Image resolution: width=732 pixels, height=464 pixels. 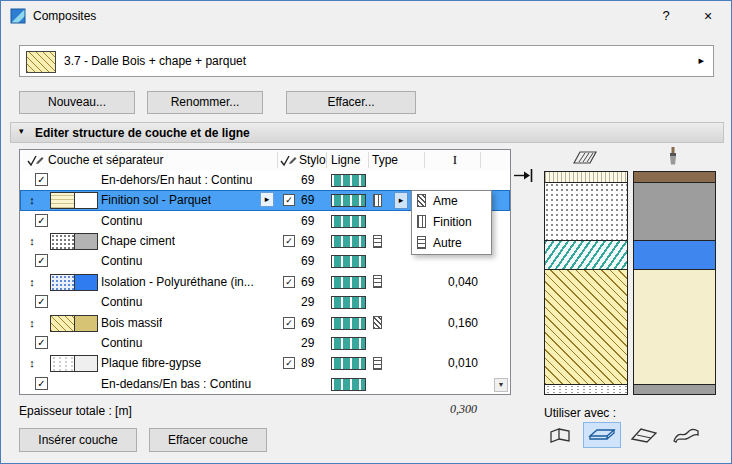 I want to click on table-row: ↕ Plaque fibre-gypse ✓ 89 0,010, so click(x=265, y=363).